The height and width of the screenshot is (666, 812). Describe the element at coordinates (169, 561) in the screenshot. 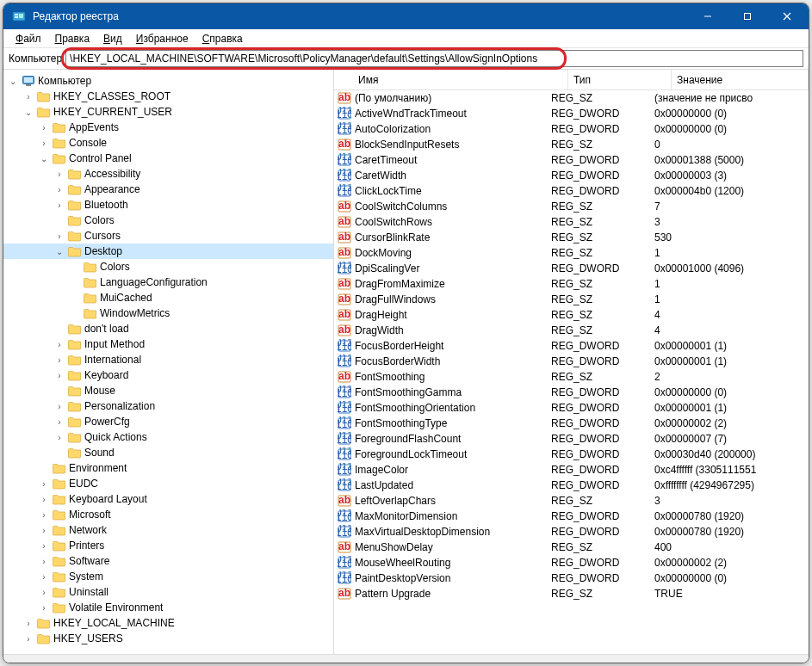

I see `tree-item: ›Software` at that location.